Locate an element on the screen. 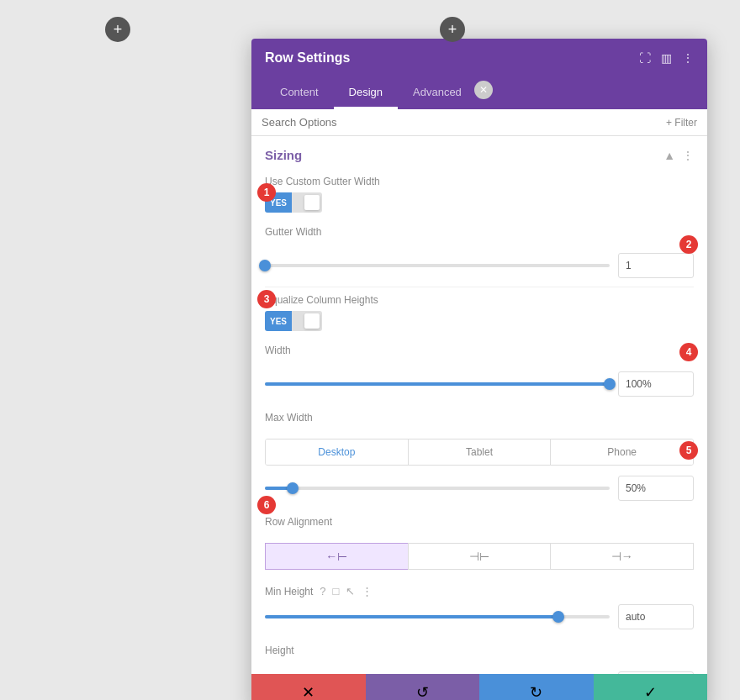  width-label: Width is located at coordinates (479, 350).